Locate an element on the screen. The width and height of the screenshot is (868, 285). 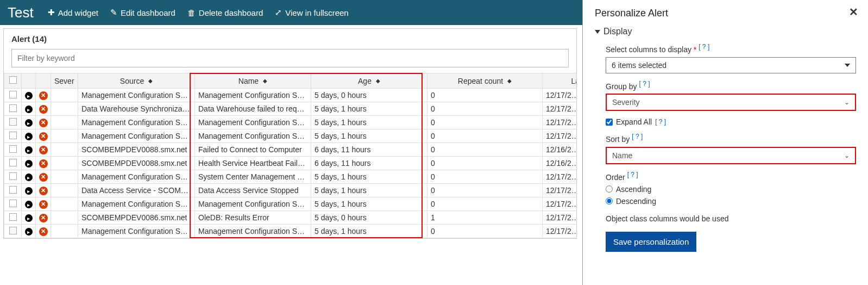
add-widget-label: Add widget is located at coordinates (78, 13).